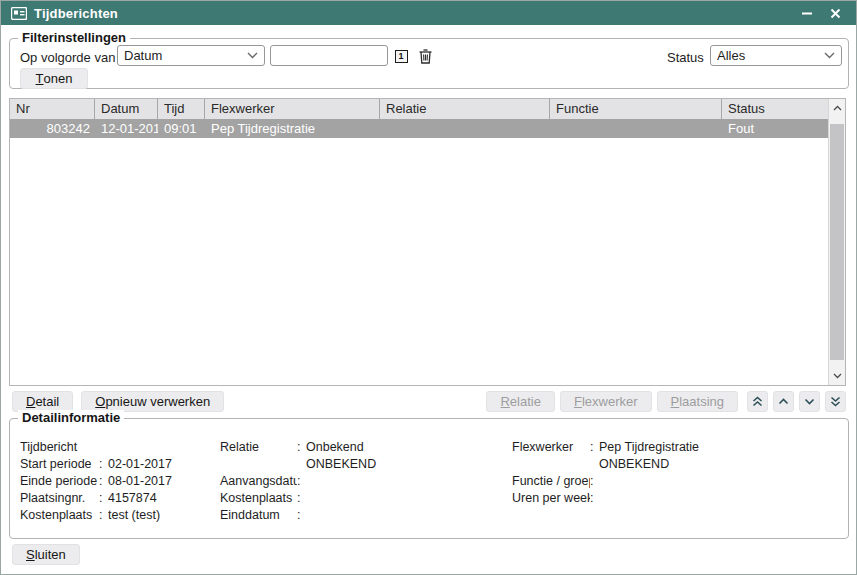  Describe the element at coordinates (126, 128) in the screenshot. I see `cell-datum: 12-01-2017` at that location.